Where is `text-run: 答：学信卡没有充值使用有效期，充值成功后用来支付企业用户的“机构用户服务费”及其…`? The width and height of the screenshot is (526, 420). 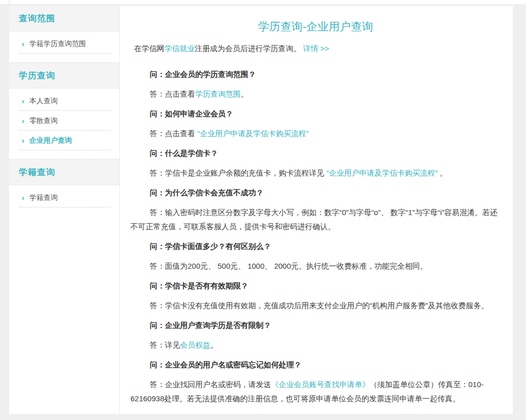 text-run: 答：学信卡没有充值使用有效期，充值成功后用来支付企业用户的“机构用户服务费”及其… is located at coordinates (319, 306).